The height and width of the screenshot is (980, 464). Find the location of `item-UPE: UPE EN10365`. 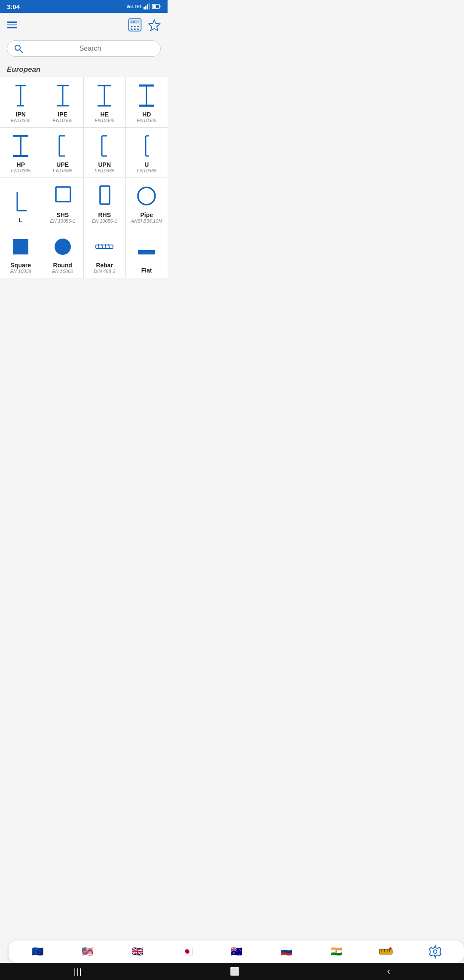

item-UPE: UPE EN10365 is located at coordinates (63, 153).